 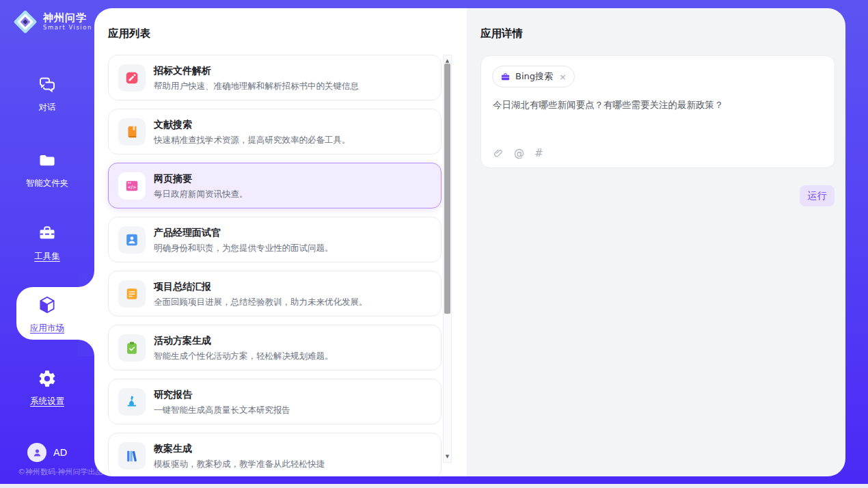 What do you see at coordinates (498, 153) in the screenshot?
I see `paperclip-icon` at bounding box center [498, 153].